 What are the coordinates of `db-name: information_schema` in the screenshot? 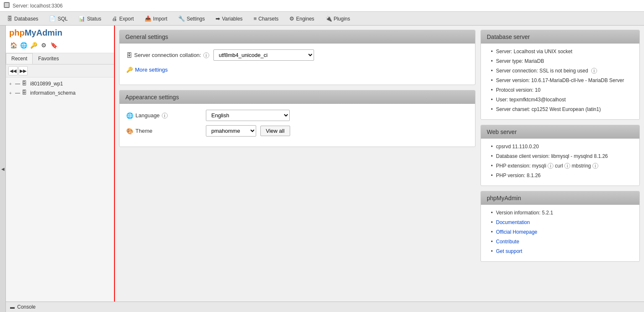 It's located at (53, 93).